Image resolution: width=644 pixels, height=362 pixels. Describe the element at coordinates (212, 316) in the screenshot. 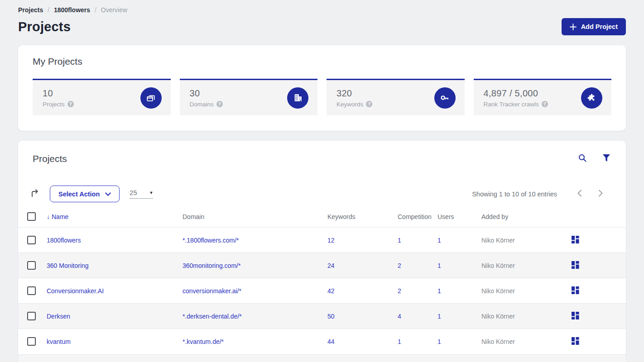

I see `project-domain-link: *.derksen-dental.de/*` at that location.